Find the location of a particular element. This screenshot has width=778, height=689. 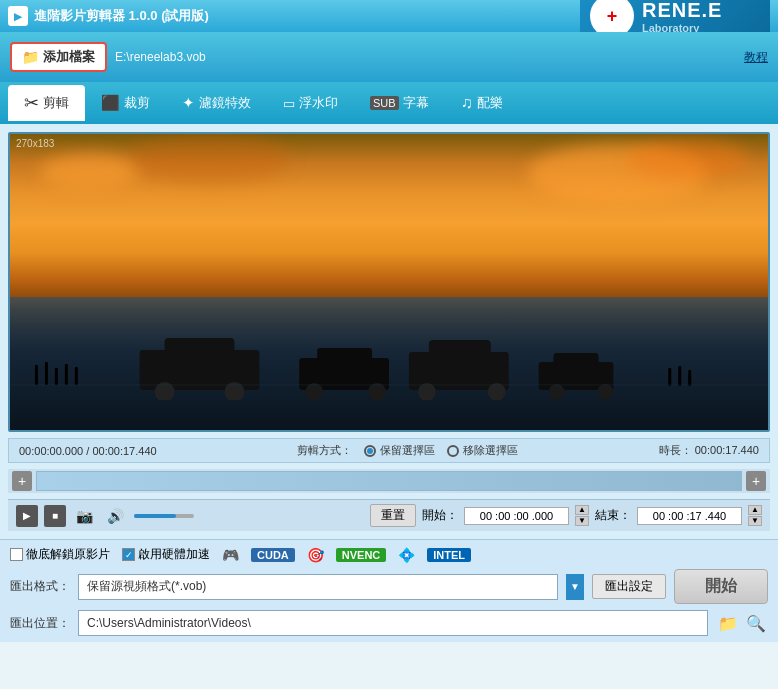

timeline-row: + + is located at coordinates (389, 481).